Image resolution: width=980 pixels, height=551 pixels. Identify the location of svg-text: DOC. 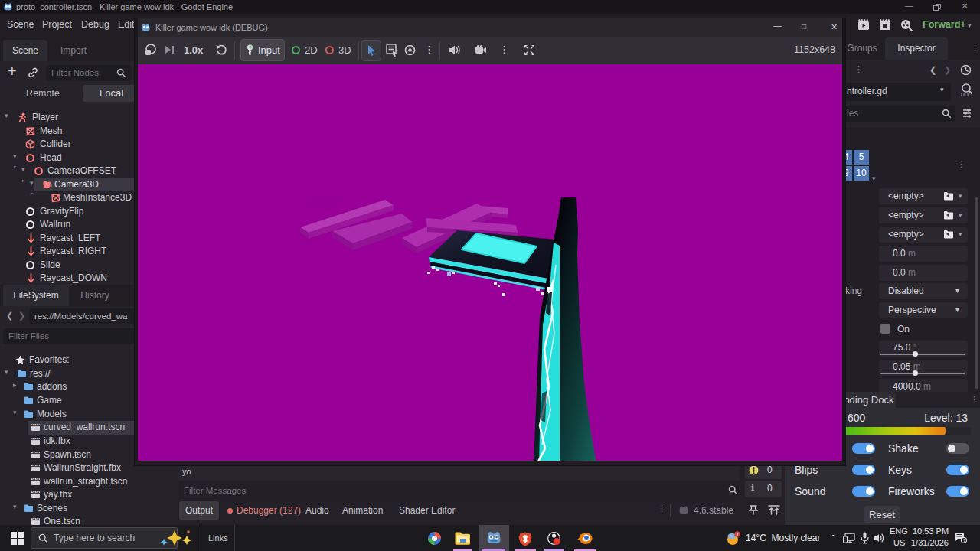
(966, 95).